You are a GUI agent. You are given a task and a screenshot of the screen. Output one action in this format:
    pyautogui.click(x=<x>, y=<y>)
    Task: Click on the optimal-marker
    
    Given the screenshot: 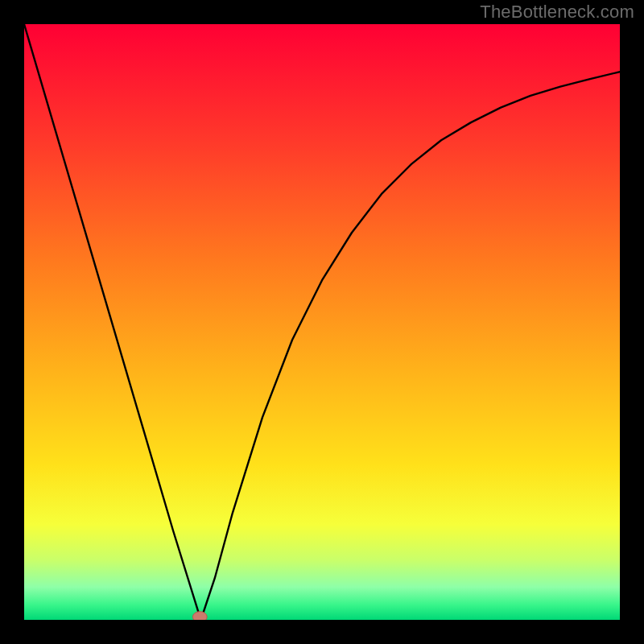 What is the action you would take?
    pyautogui.click(x=200, y=616)
    